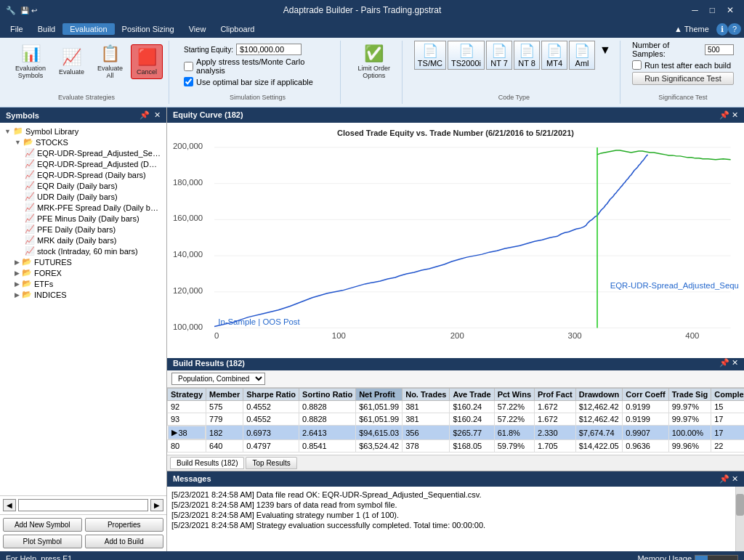 Image resolution: width=744 pixels, height=560 pixels. What do you see at coordinates (9, 506) in the screenshot?
I see `search-prev-button: ◀` at bounding box center [9, 506].